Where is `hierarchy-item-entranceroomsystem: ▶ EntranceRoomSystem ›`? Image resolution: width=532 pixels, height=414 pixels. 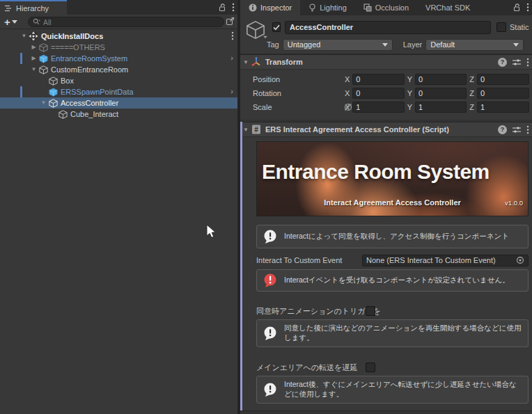 hierarchy-item-entranceroomsystem: ▶ EntranceRoomSystem › is located at coordinates (118, 58).